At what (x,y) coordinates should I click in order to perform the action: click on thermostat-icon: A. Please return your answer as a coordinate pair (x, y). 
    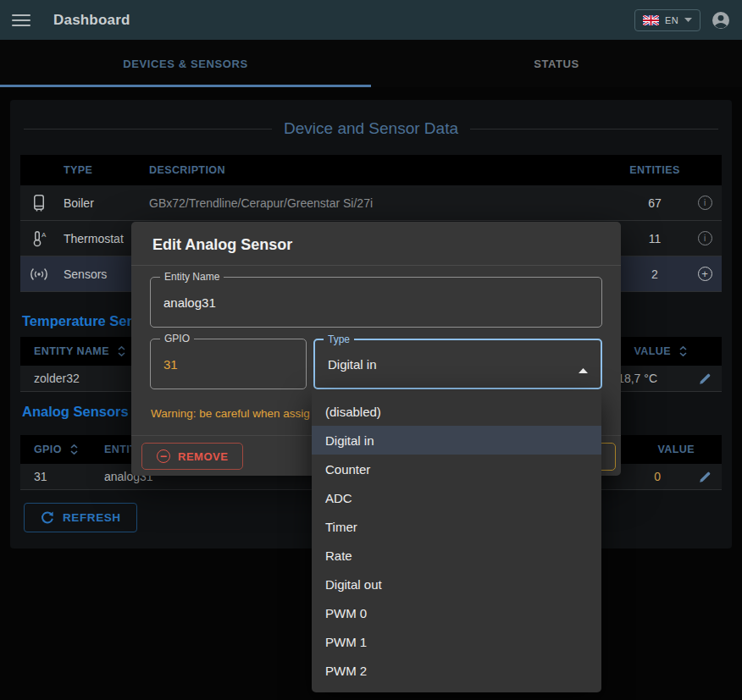
    Looking at the image, I should click on (39, 239).